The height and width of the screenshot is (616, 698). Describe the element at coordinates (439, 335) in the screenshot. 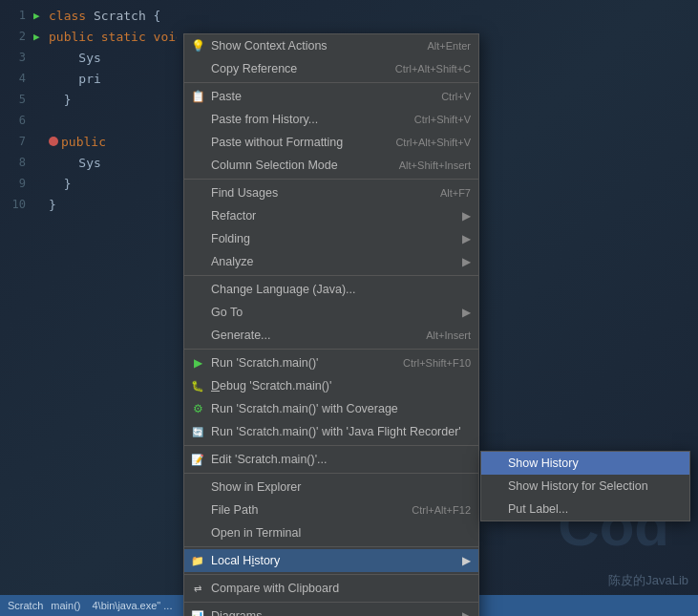

I see `shortcut-label: Alt+Insert` at that location.